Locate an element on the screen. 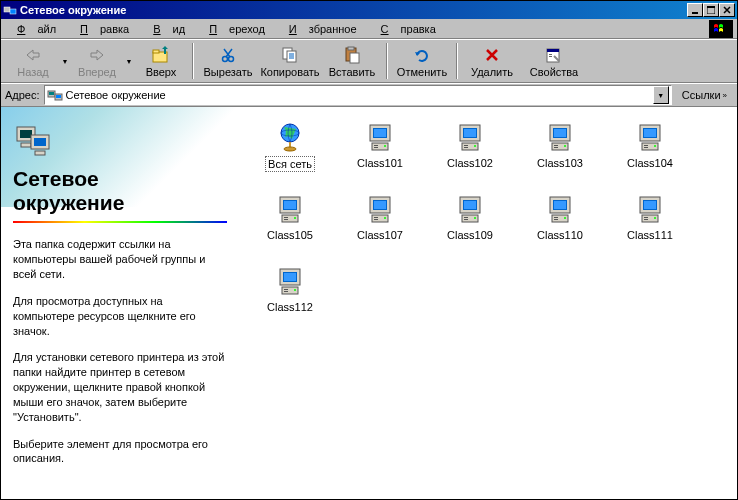 The height and width of the screenshot is (500, 738). computer-item: Class104 is located at coordinates (650, 153).